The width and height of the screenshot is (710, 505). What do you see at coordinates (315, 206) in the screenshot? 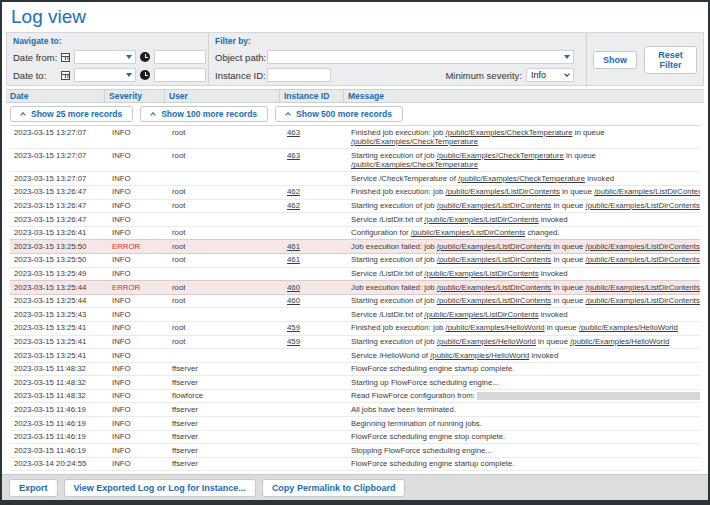
I see `instance-cell: 462` at bounding box center [315, 206].